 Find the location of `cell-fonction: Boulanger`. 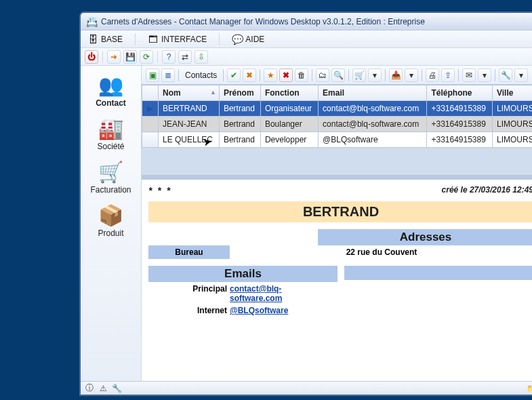

cell-fonction: Boulanger is located at coordinates (289, 125).